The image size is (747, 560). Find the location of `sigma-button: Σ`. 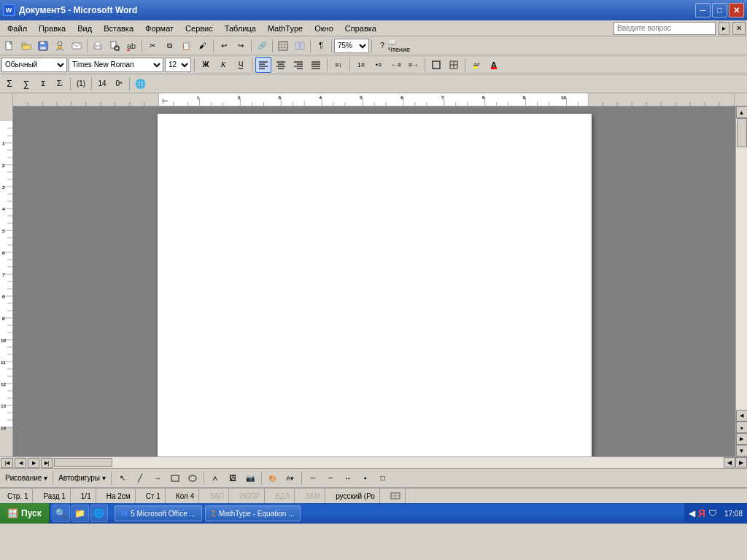

sigma-button: Σ is located at coordinates (9, 84).